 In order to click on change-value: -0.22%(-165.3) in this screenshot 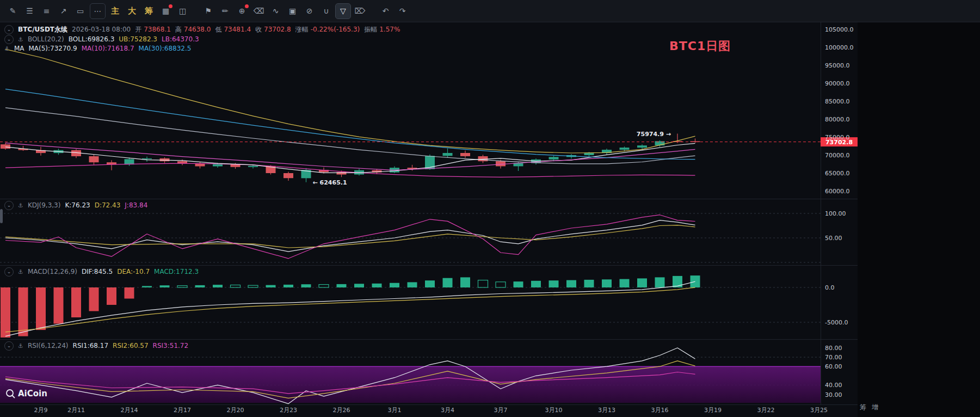, I will do `click(335, 29)`.